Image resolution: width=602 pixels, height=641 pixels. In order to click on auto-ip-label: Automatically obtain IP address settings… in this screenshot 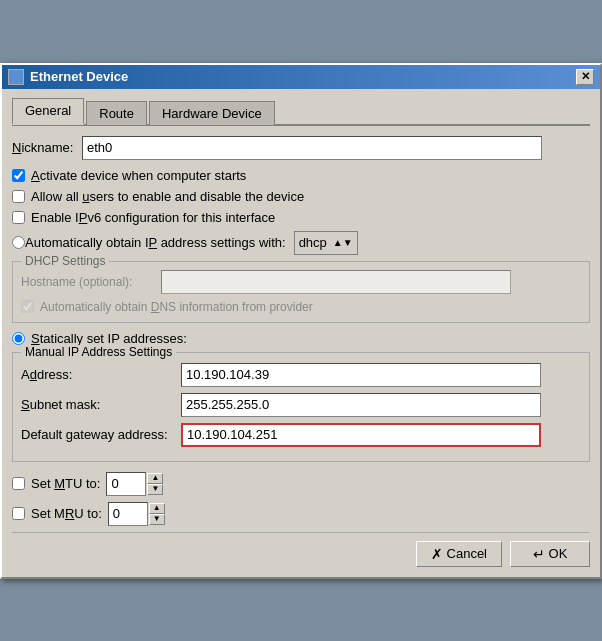, I will do `click(156, 242)`.